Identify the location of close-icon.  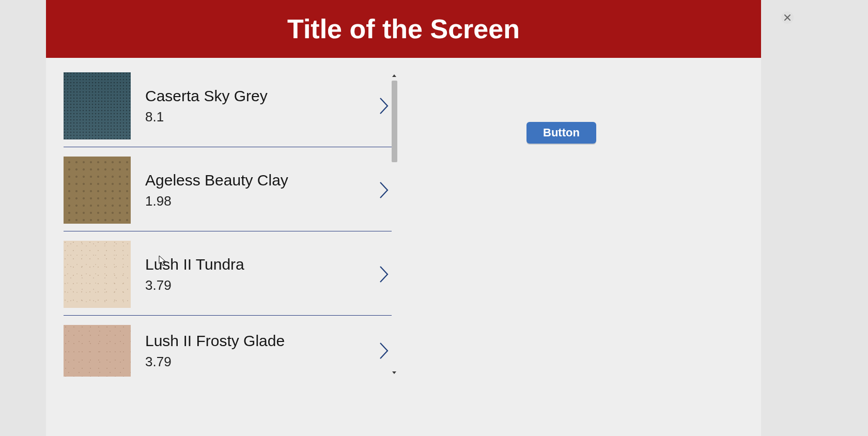
(787, 18).